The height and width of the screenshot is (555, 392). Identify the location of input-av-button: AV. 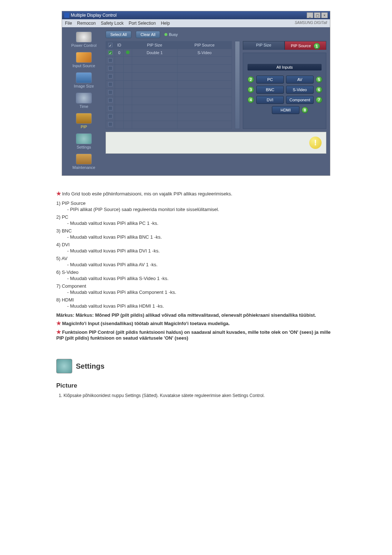
(300, 80).